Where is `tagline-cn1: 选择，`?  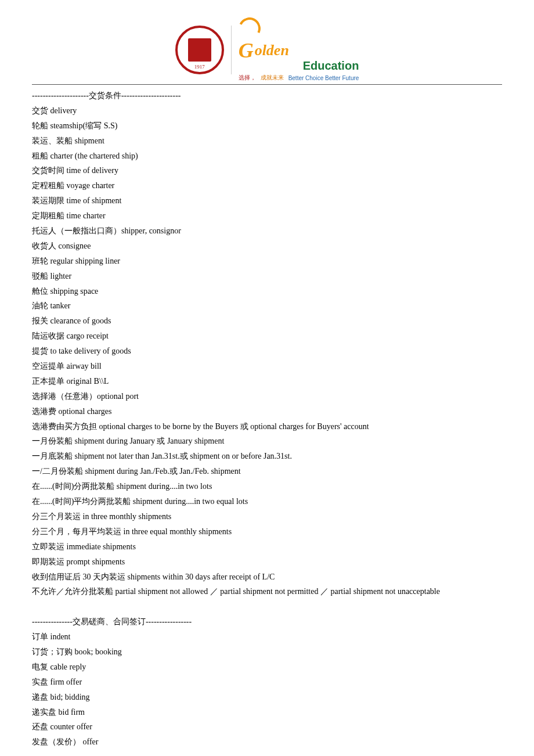
tagline-cn1: 选择， is located at coordinates (247, 78).